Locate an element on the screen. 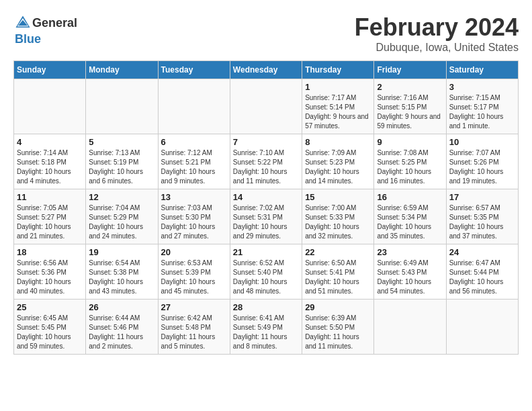 The image size is (532, 411). day-number: 3 is located at coordinates (482, 87).